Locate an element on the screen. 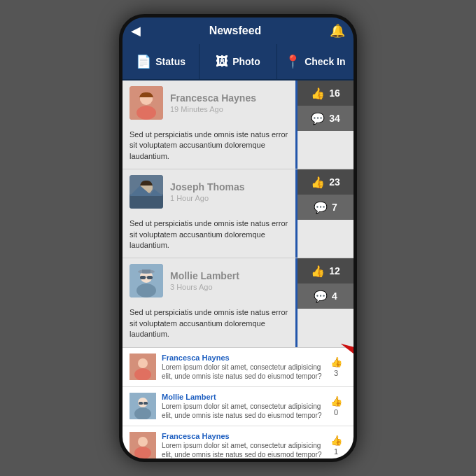 The height and width of the screenshot is (476, 476). post-time-0: 19 Minutes Ago is located at coordinates (230, 109).